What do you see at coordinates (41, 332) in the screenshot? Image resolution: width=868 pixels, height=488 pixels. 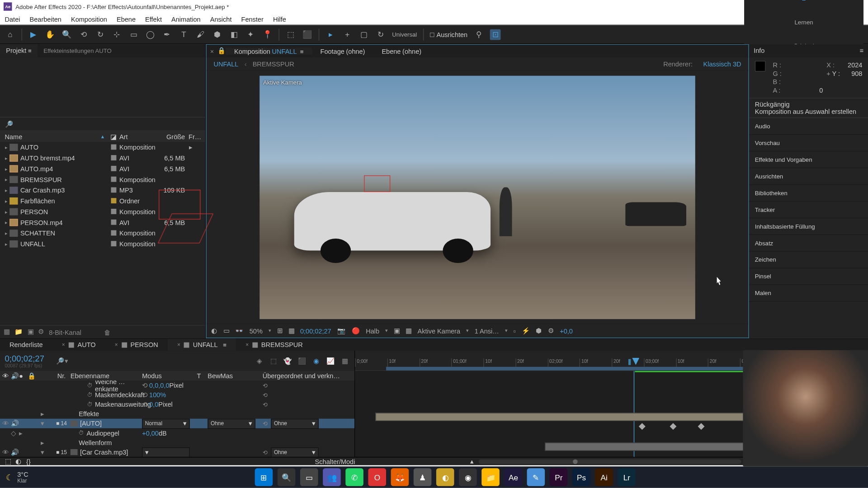 I see `settings-icon: ⚙` at bounding box center [41, 332].